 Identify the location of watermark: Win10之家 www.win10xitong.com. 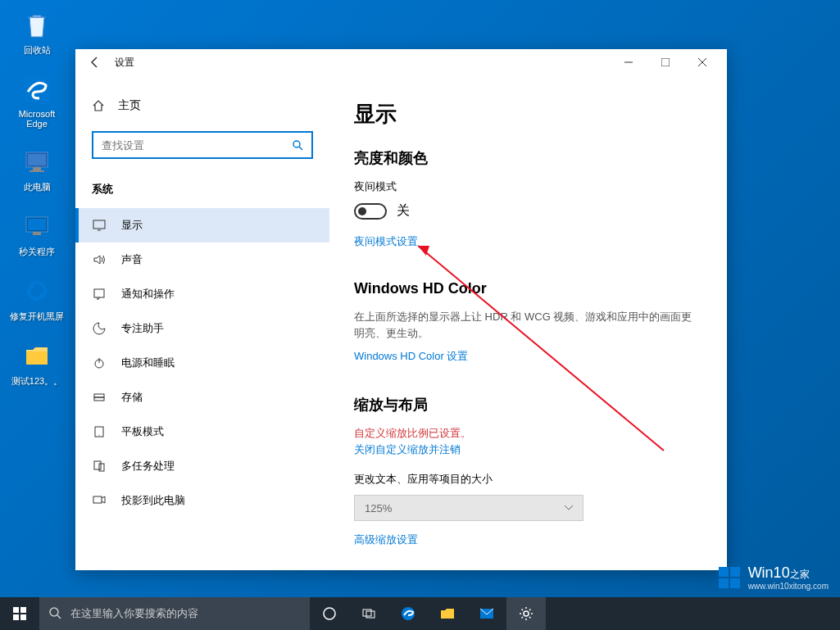
(773, 578).